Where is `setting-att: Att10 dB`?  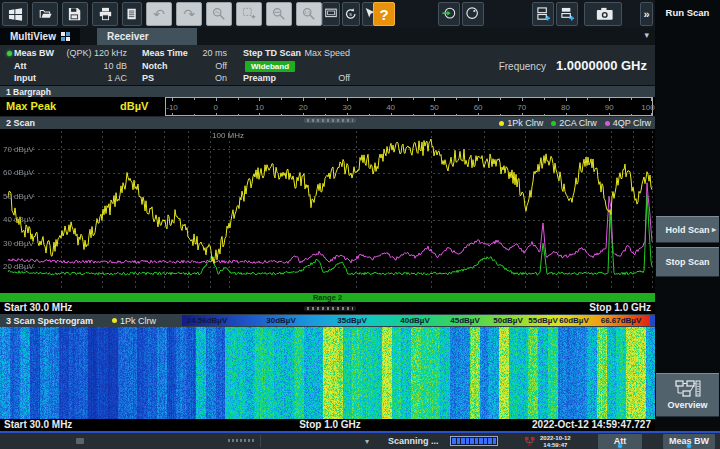 setting-att: Att10 dB is located at coordinates (70, 66).